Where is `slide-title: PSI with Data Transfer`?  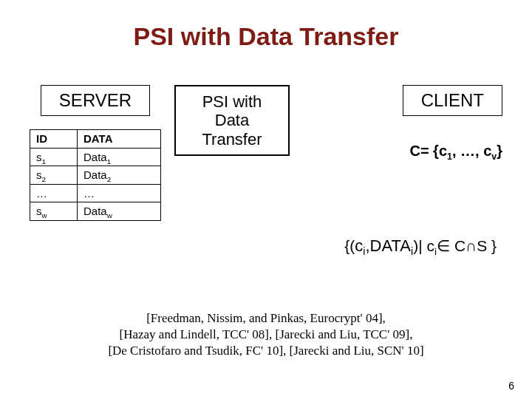
slide-title: PSI with Data Transfer is located at coordinates (266, 37).